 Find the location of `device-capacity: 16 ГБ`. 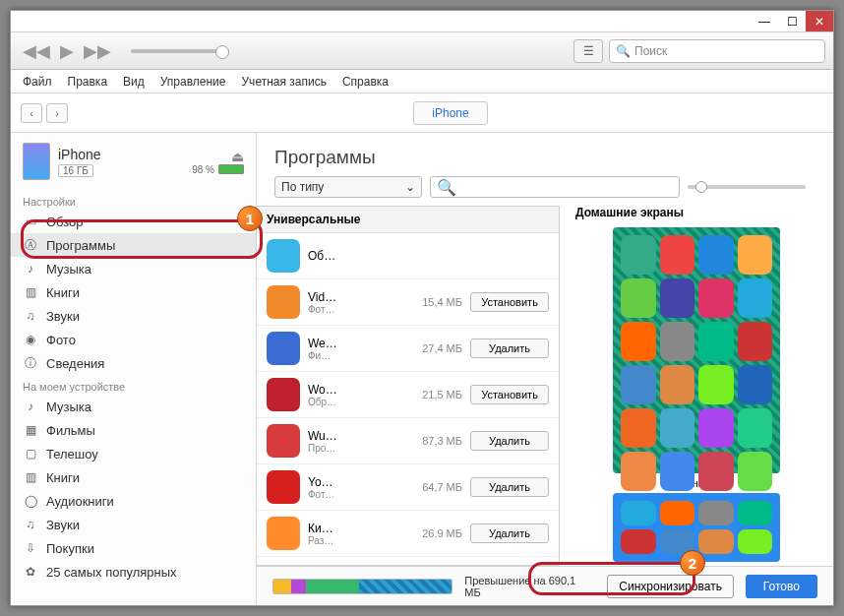

device-capacity: 16 ГБ is located at coordinates (76, 171).